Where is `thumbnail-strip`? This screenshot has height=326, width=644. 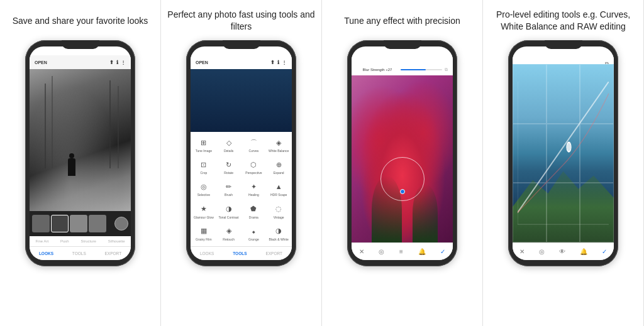
thumbnail-strip is located at coordinates (80, 224).